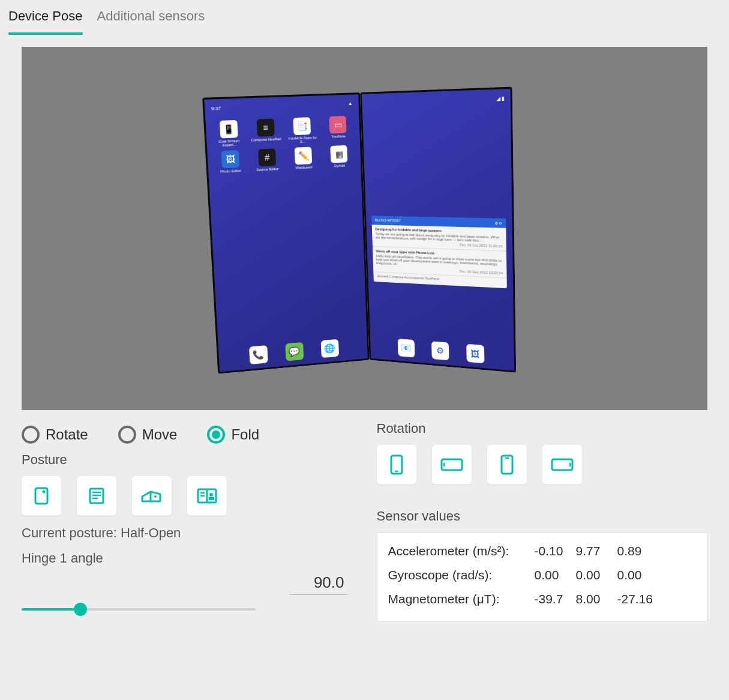  What do you see at coordinates (542, 577) in the screenshot?
I see `sensor-values-table: Accelerometer (m/s²): -0.10 9.77 0.89Gyr…` at bounding box center [542, 577].